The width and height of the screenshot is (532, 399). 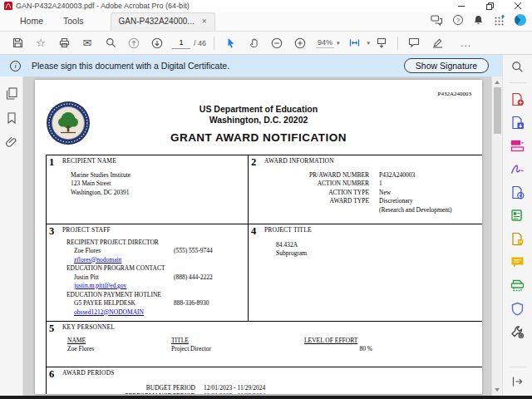 What do you see at coordinates (12, 118) in the screenshot?
I see `bookmarks-icon` at bounding box center [12, 118].